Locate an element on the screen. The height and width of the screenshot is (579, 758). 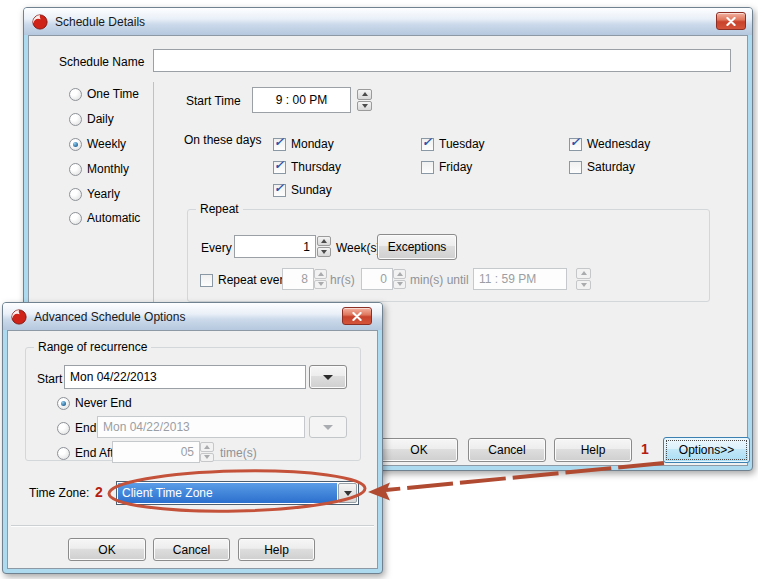
annotation-step-2: 2 is located at coordinates (99, 492).